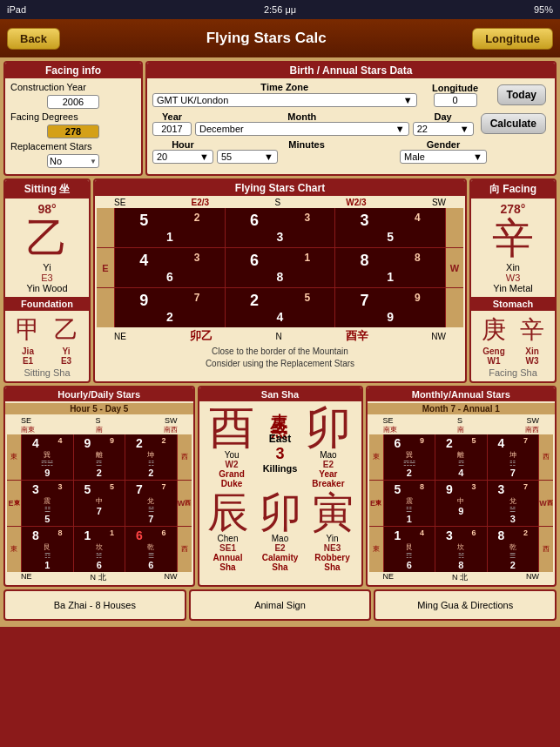 The width and height of the screenshot is (560, 747). What do you see at coordinates (455, 268) in the screenshot?
I see `dir-W-side: W` at bounding box center [455, 268].